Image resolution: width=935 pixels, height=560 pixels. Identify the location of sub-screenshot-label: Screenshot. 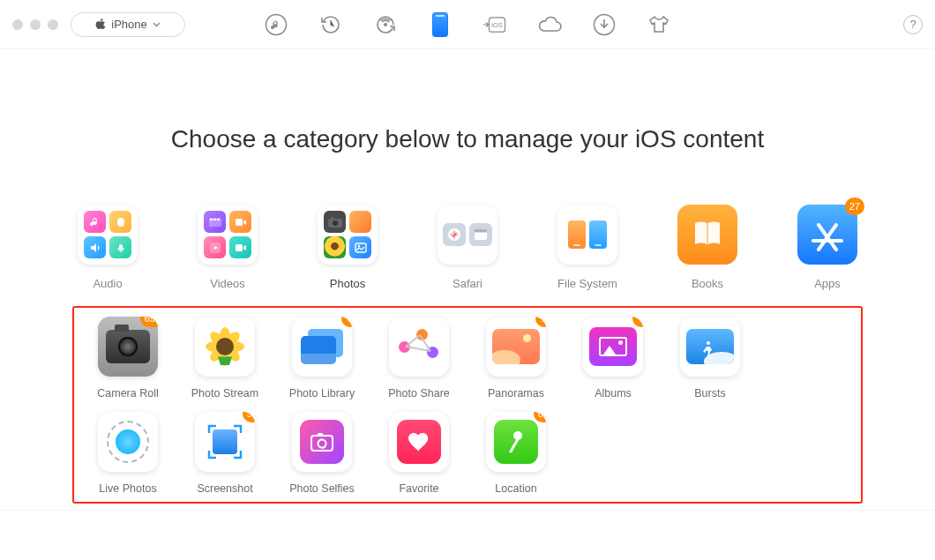
(224, 489).